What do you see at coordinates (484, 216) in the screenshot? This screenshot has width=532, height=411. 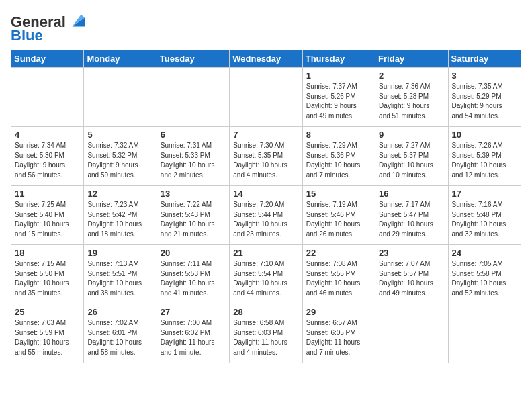 I see `calendar-cell: 17Sunrise: 7:16 AMSunset: 5:48 PMDayligh…` at bounding box center [484, 216].